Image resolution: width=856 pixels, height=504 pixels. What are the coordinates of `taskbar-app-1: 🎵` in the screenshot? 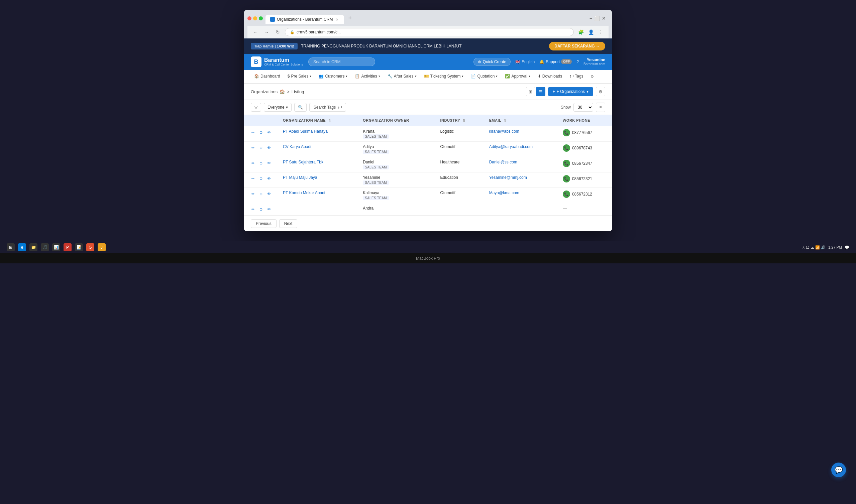 It's located at (45, 247).